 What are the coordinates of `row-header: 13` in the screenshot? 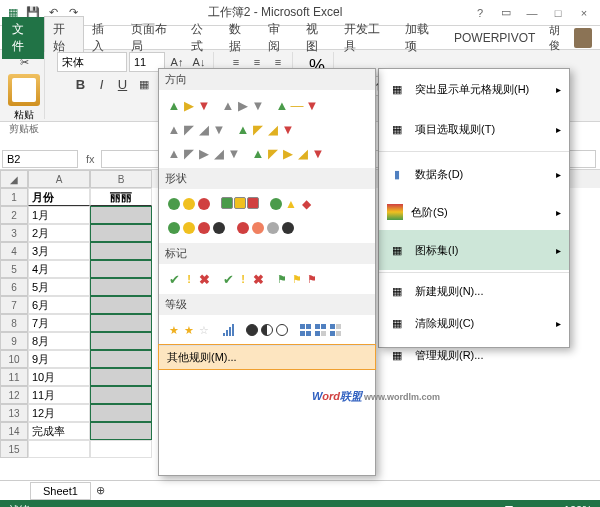 It's located at (14, 413).